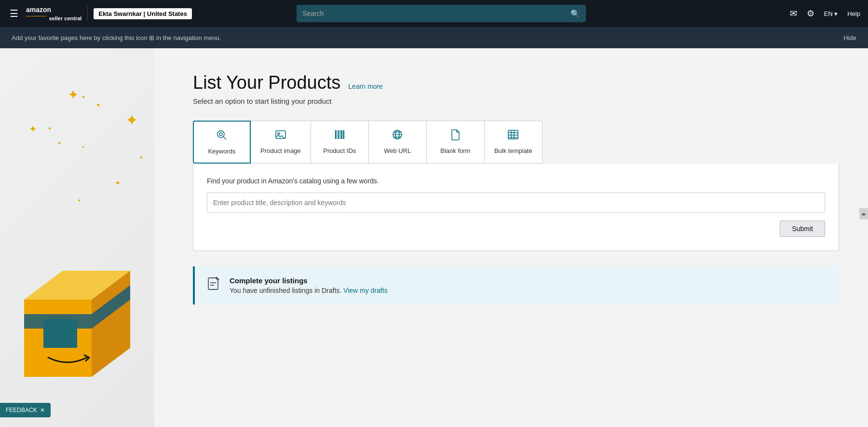  What do you see at coordinates (434, 38) in the screenshot?
I see `favorites-banner: Add your favorite pages here by clicking…` at bounding box center [434, 38].